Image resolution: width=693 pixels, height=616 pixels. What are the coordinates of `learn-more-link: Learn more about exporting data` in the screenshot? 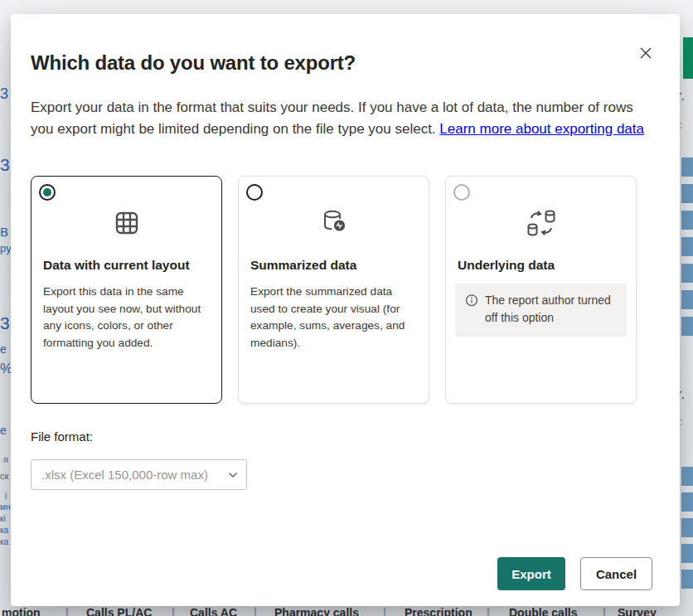 It's located at (542, 129).